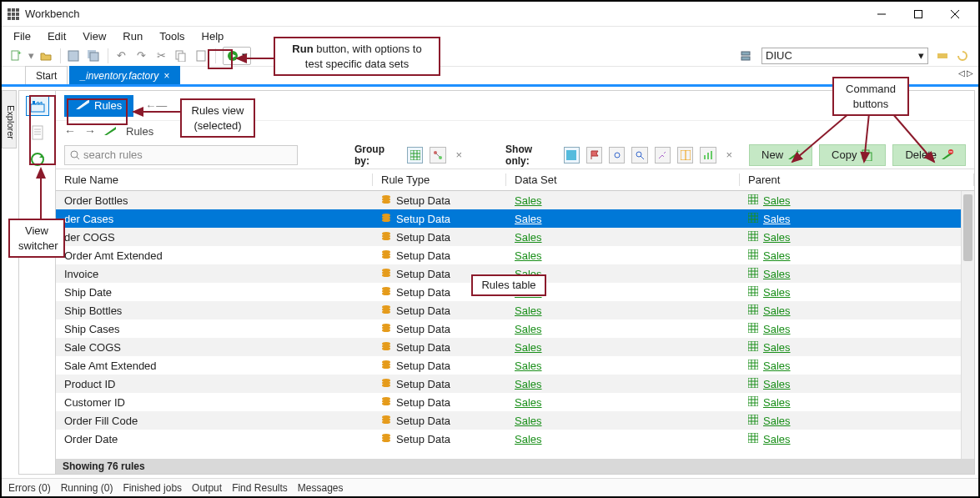 The image size is (980, 498). What do you see at coordinates (729, 155) in the screenshot?
I see `show-only-clear-icon: ×` at bounding box center [729, 155].